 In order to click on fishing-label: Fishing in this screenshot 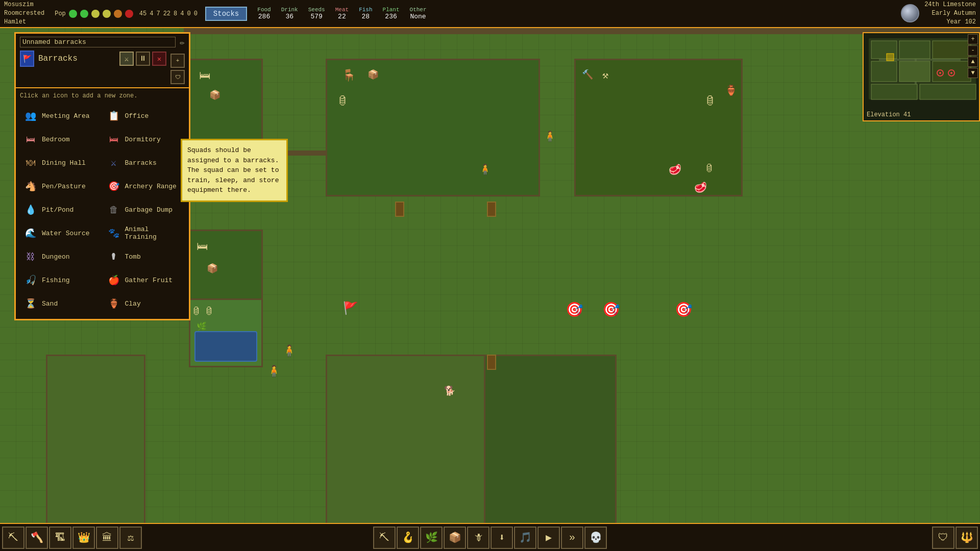, I will do `click(56, 281)`.